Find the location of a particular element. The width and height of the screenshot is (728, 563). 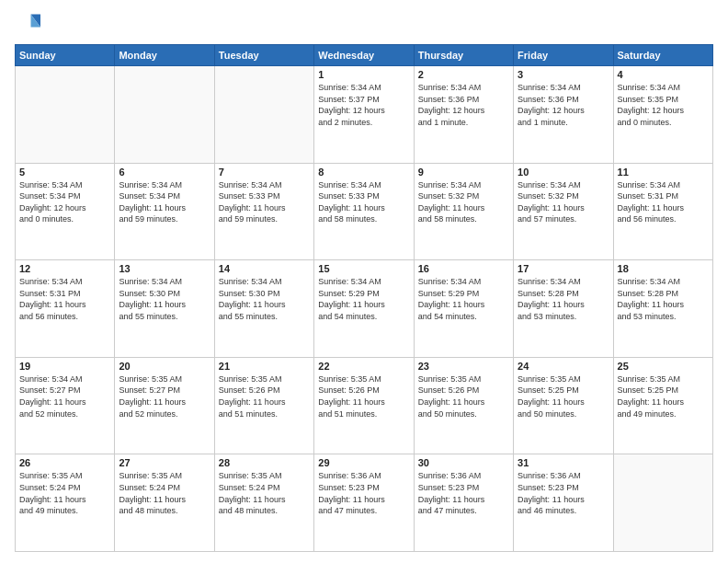

cell-day-number: 8 is located at coordinates (364, 172).